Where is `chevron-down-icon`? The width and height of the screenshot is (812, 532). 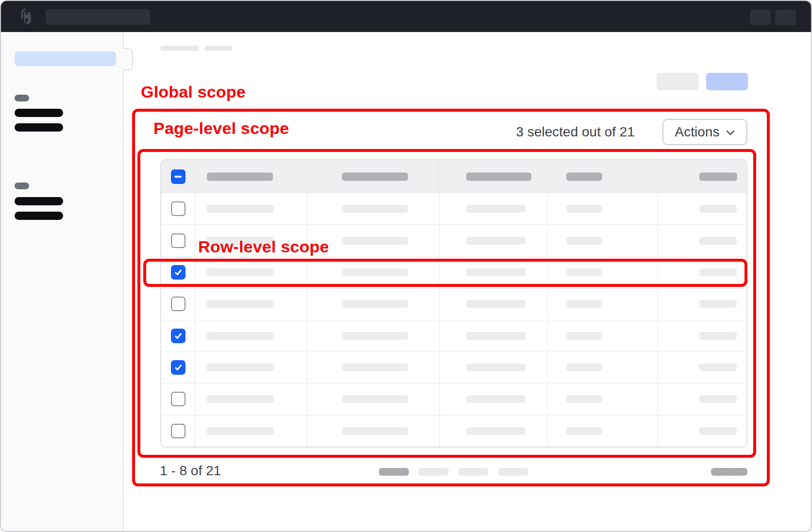 chevron-down-icon is located at coordinates (730, 133).